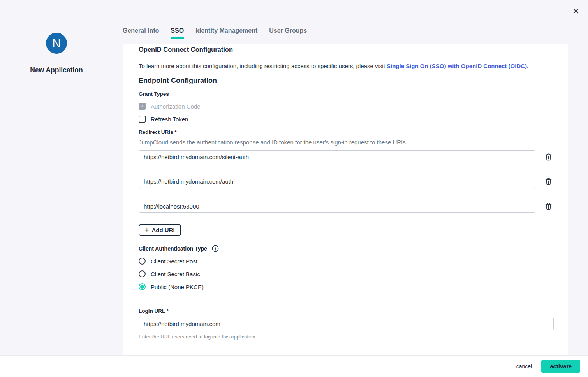 The width and height of the screenshot is (588, 377). I want to click on close-icon: ✕, so click(576, 11).